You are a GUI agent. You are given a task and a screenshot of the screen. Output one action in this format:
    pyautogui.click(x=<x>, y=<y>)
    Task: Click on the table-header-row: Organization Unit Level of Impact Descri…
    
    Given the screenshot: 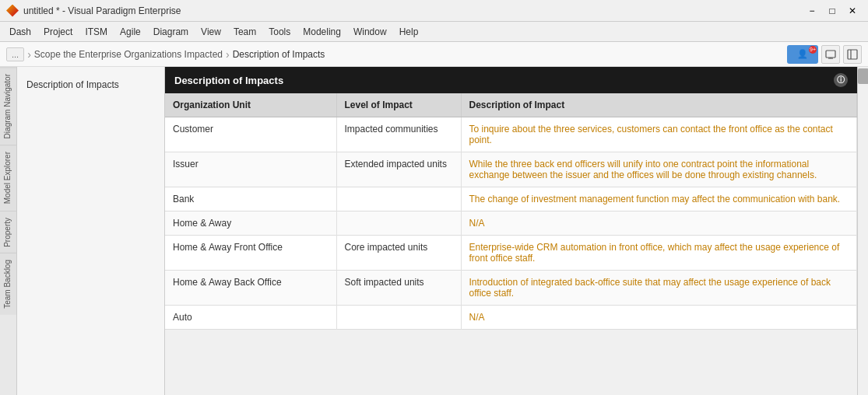 What is the action you would take?
    pyautogui.click(x=511, y=106)
    